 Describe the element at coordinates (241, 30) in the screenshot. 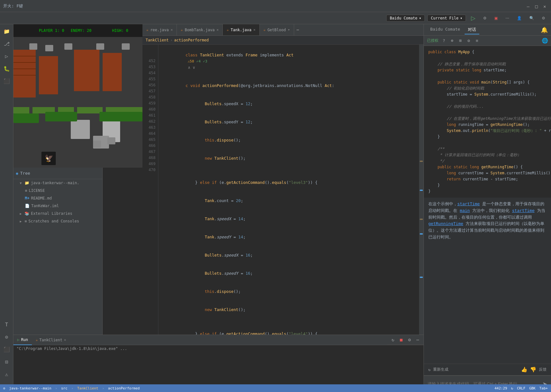

I see `tab-tank: ☕ Tank.java ✕` at that location.